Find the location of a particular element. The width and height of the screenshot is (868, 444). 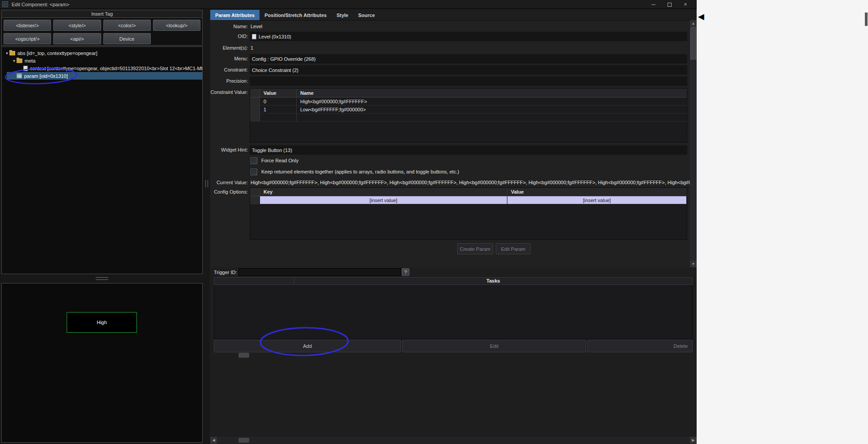

tag-button-style: <style/> is located at coordinates (77, 25).